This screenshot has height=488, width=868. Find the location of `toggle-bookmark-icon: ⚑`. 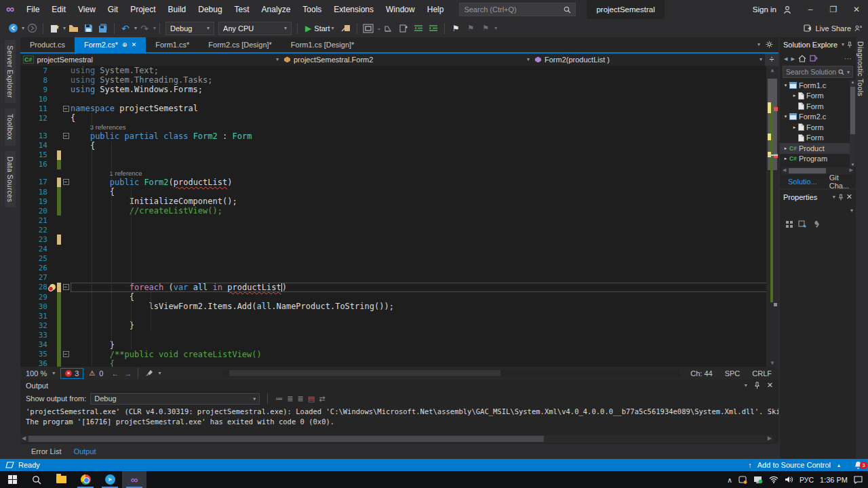

toggle-bookmark-icon: ⚑ is located at coordinates (456, 28).